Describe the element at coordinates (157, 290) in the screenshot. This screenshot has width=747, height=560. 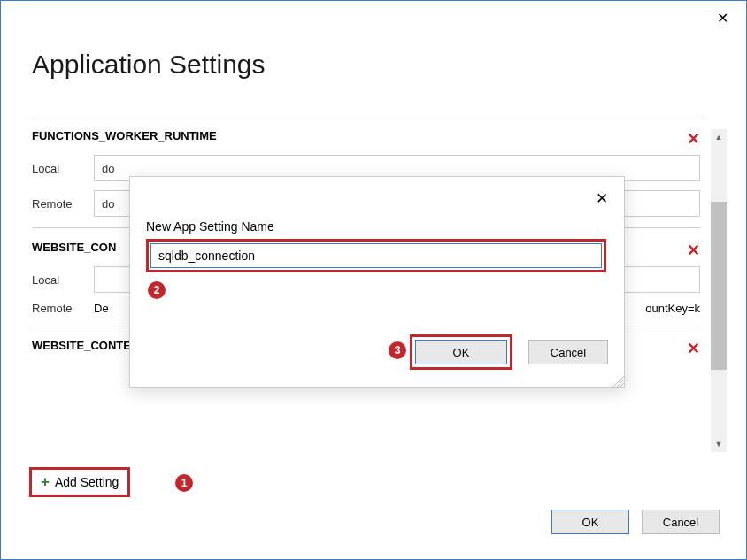
I see `callout-badge-2: 2` at that location.